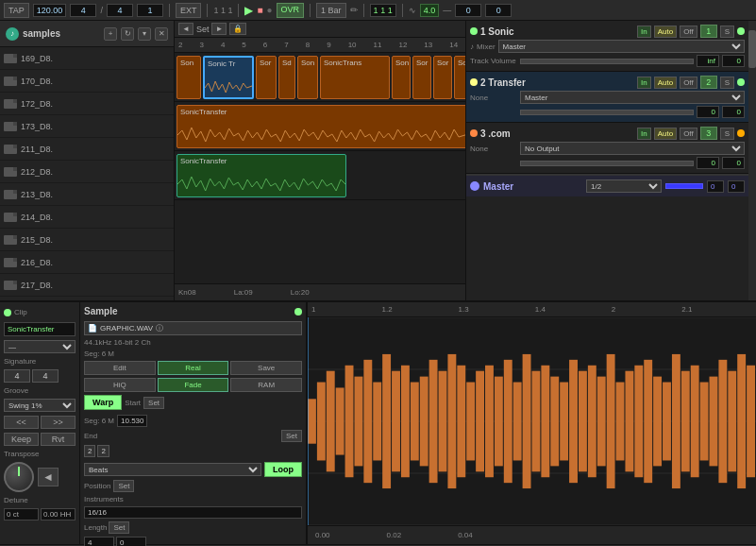  I want to click on end-set-btn: Set, so click(292, 436).